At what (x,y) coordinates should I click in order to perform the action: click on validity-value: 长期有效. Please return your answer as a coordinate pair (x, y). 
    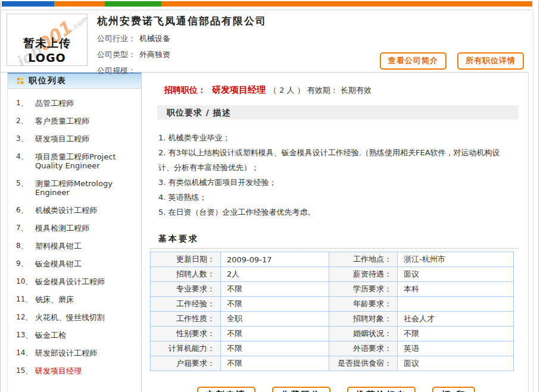
    Looking at the image, I should click on (356, 90).